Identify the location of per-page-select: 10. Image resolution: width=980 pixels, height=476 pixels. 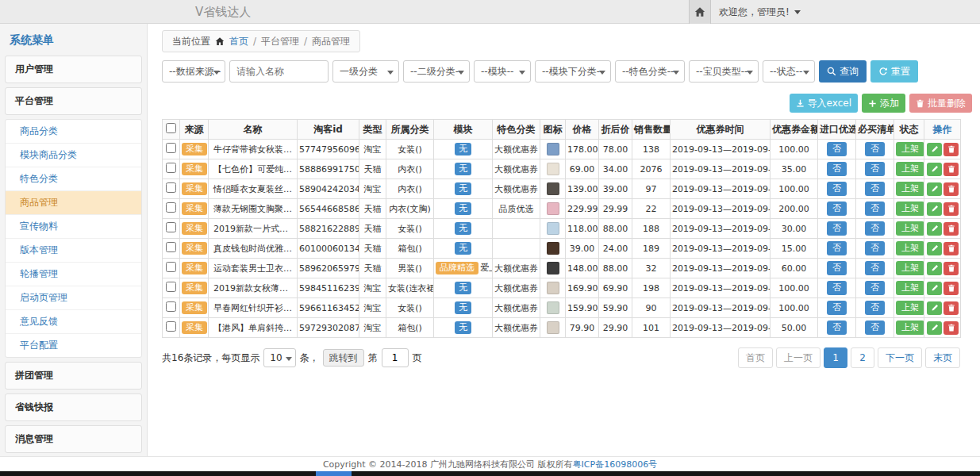
(279, 358).